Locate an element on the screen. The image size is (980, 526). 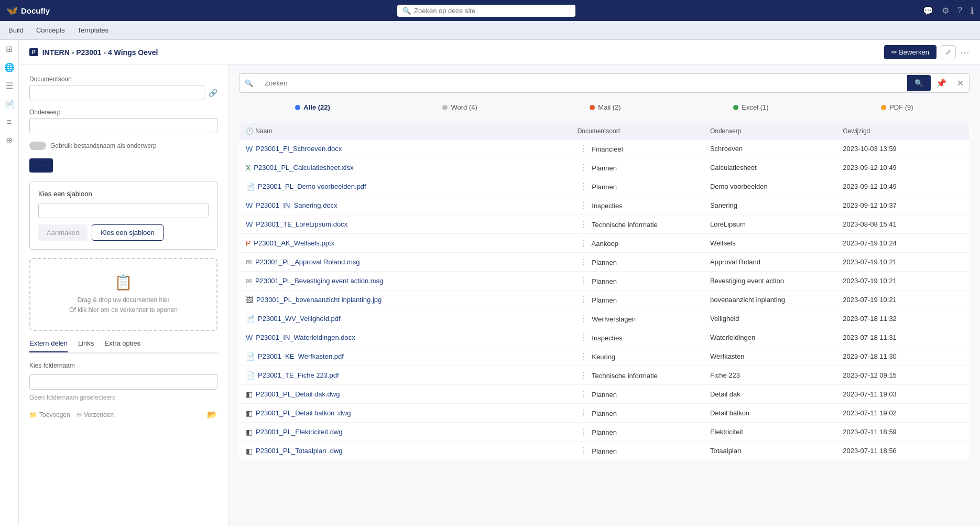
search-close-button: ✕ is located at coordinates (960, 83).